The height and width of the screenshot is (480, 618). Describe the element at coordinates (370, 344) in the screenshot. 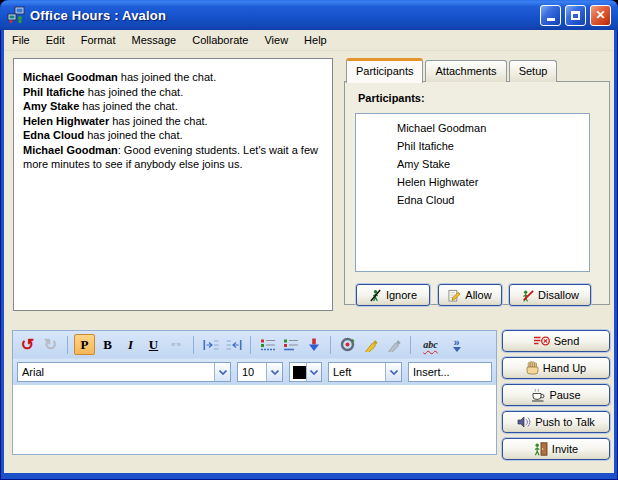

I see `highlighter-button` at that location.